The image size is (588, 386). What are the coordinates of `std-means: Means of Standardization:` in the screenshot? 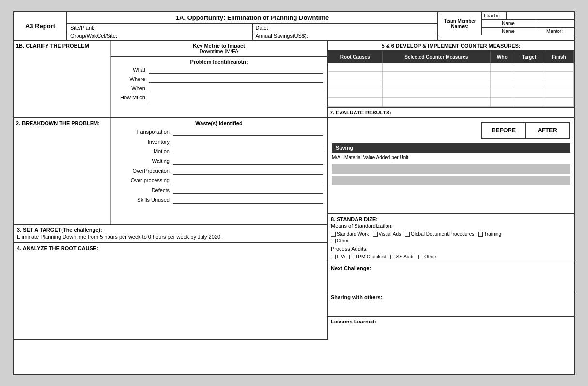 It's located at (451, 226).